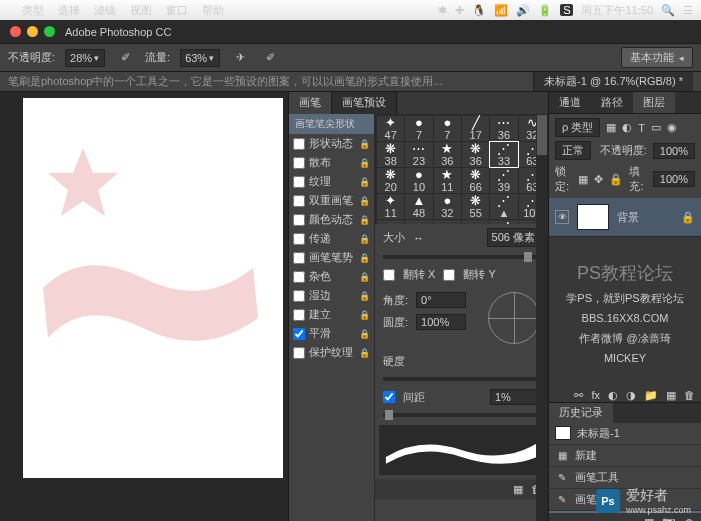  I want to click on history-item: ✎画笔工具, so click(625, 478).